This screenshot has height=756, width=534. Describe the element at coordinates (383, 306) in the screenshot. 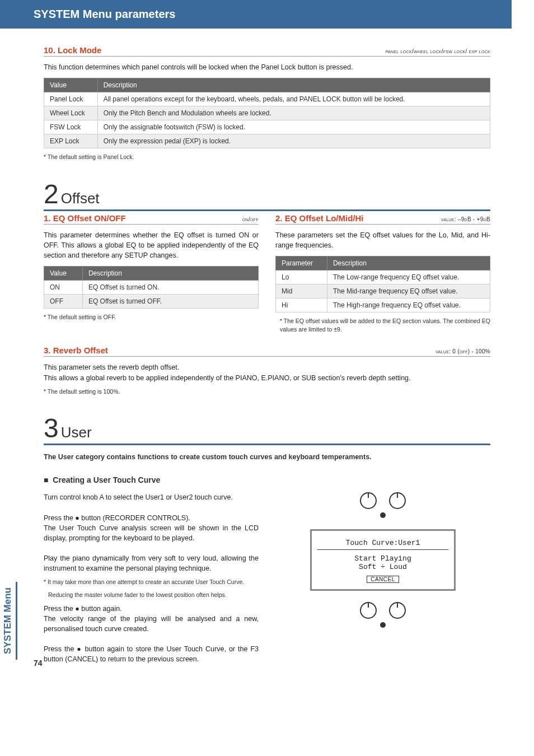

I see `table-row: HiThe High-range frequency EQ offset val…` at that location.